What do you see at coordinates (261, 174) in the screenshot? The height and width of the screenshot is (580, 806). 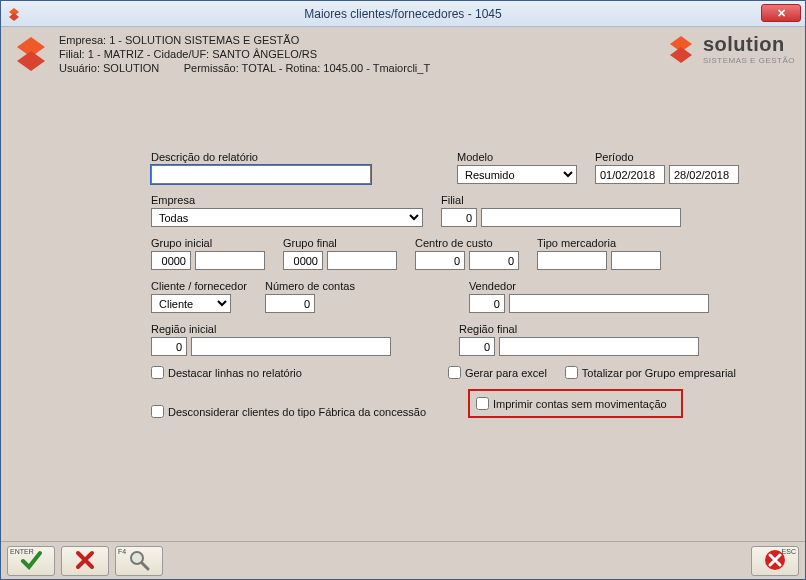 I see `input-descricao` at bounding box center [261, 174].